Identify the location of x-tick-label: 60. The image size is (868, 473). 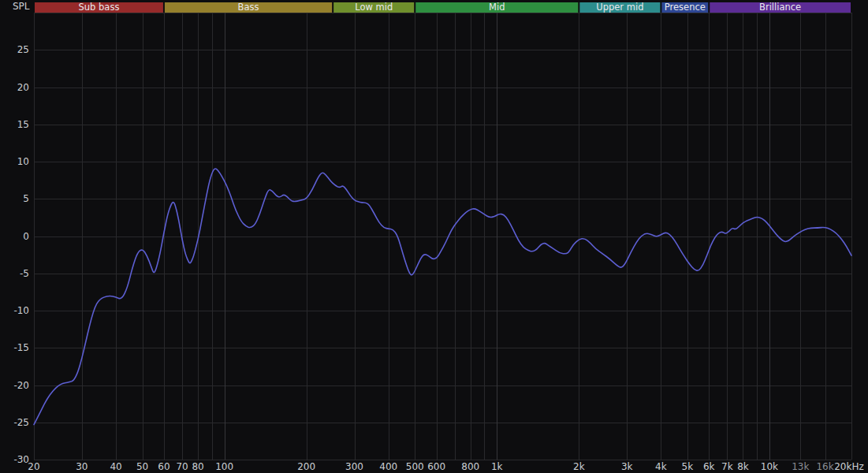
(164, 467).